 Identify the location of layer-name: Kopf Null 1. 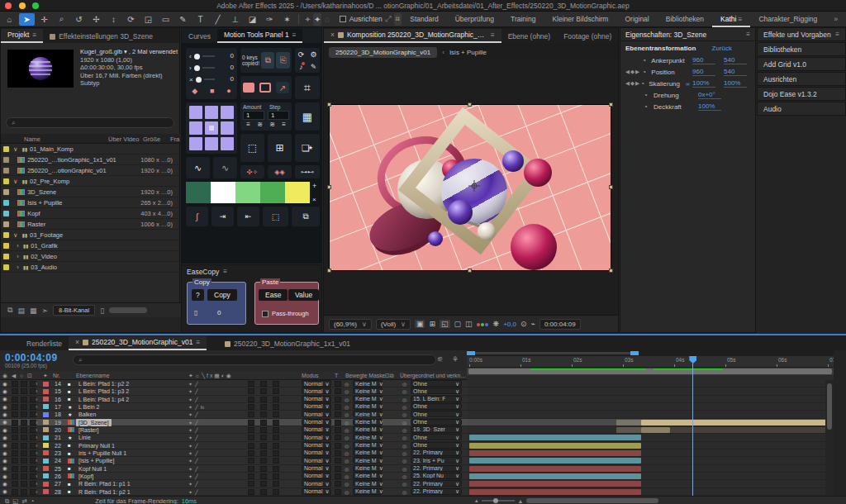
(93, 469).